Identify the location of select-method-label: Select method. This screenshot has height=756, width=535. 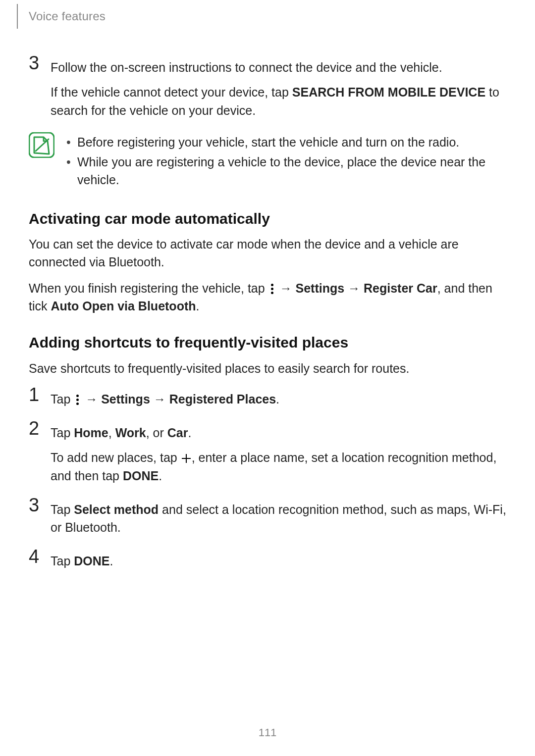
(116, 509).